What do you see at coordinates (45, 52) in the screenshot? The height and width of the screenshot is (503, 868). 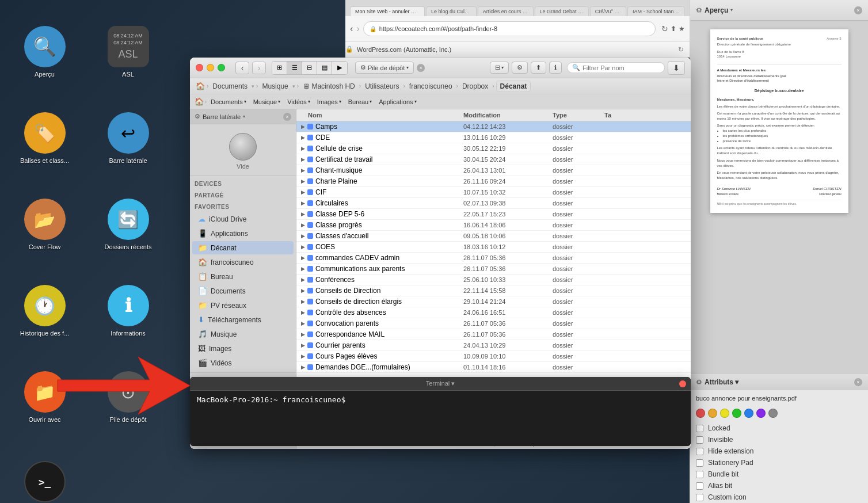 I see `desktop-icon-apercu: 🔍 Aperçu` at bounding box center [45, 52].